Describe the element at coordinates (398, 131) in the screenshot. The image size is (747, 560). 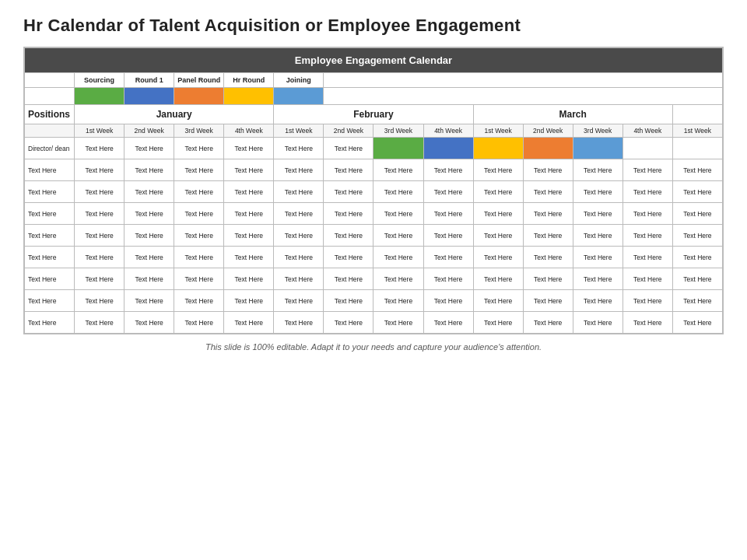
I see `week-feb-3: 3rd Week` at that location.